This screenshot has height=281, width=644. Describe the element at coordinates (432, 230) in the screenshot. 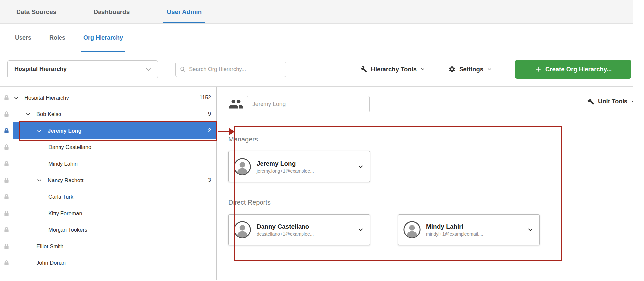

I see `direct-reports-card-list: Danny Castellano dcastellano+1@examplee.…` at that location.